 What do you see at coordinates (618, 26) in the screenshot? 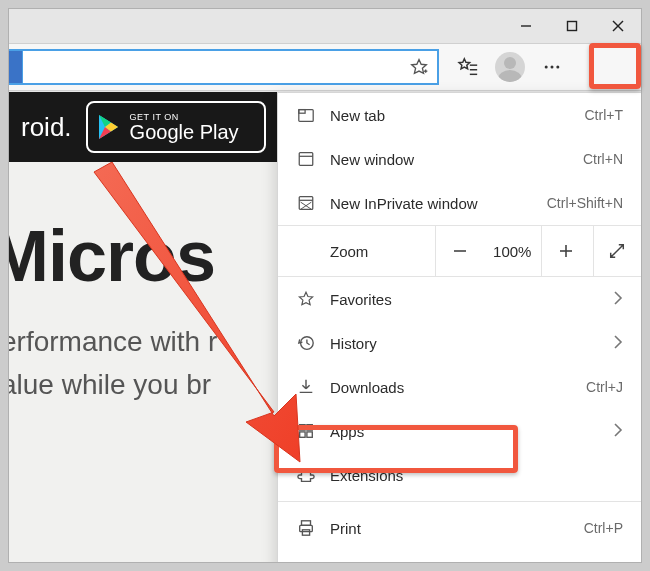
I see `window-close-button` at bounding box center [618, 26].